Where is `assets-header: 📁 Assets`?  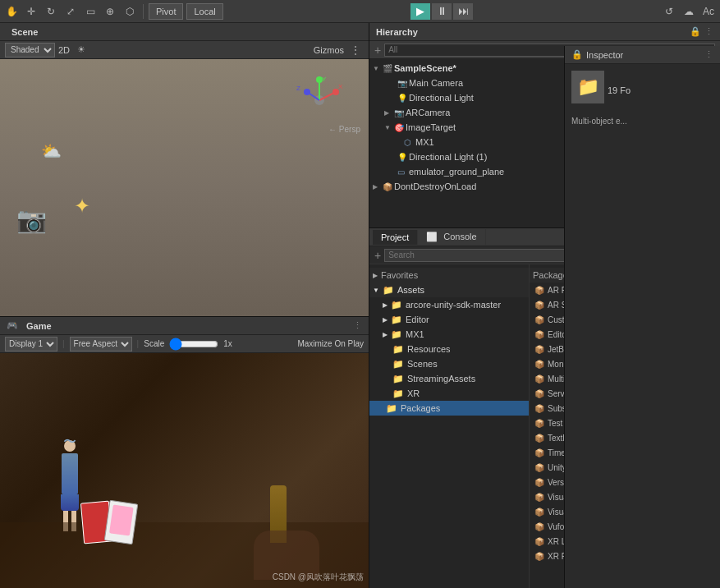 assets-header: 📁 Assets is located at coordinates (449, 290).